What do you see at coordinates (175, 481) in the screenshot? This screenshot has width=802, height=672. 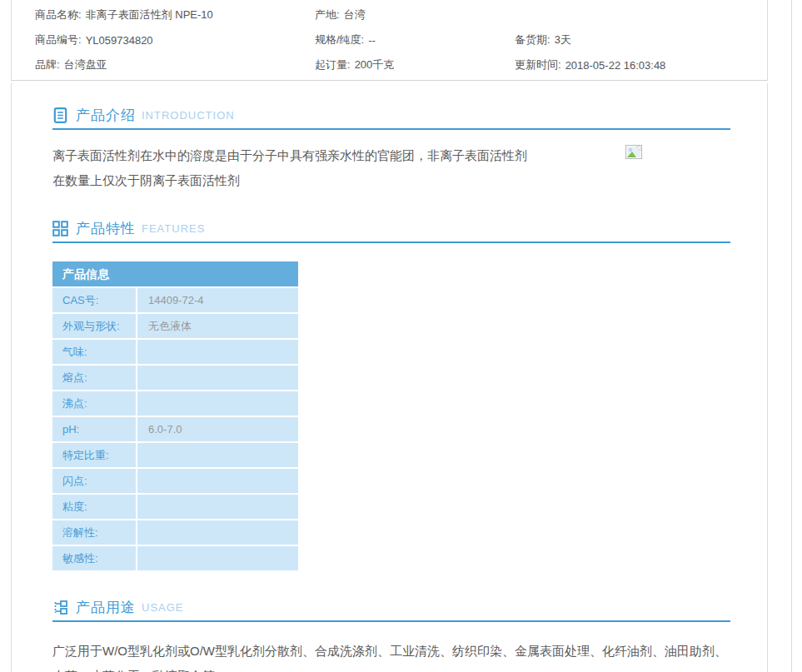 I see `table-row: 闪点:` at bounding box center [175, 481].